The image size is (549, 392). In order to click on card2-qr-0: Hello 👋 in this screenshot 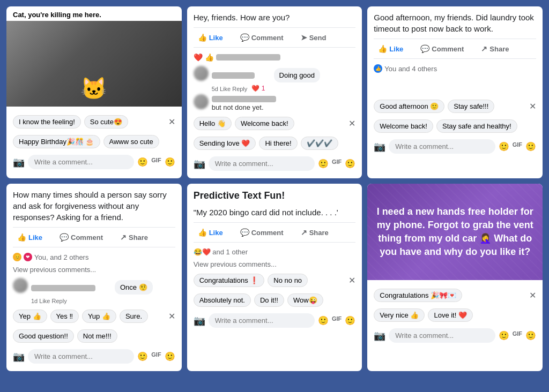, I will do `click(212, 123)`.